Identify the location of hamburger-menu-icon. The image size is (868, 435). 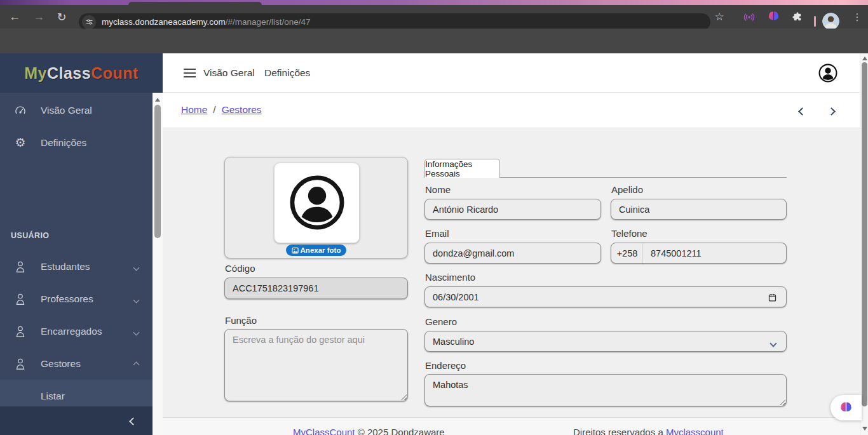
(189, 74).